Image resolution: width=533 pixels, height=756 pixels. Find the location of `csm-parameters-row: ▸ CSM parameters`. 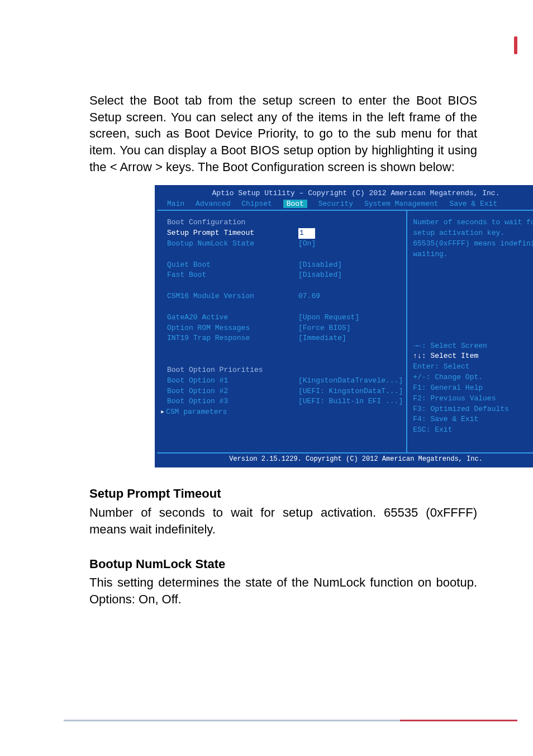

csm-parameters-row: ▸ CSM parameters is located at coordinates (282, 413).